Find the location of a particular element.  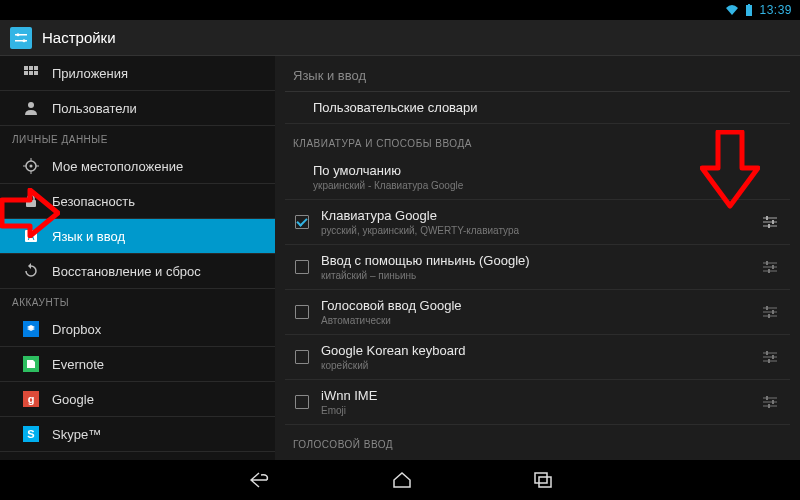

sidebar-item-label: Восстановление и сброс is located at coordinates (126, 272).